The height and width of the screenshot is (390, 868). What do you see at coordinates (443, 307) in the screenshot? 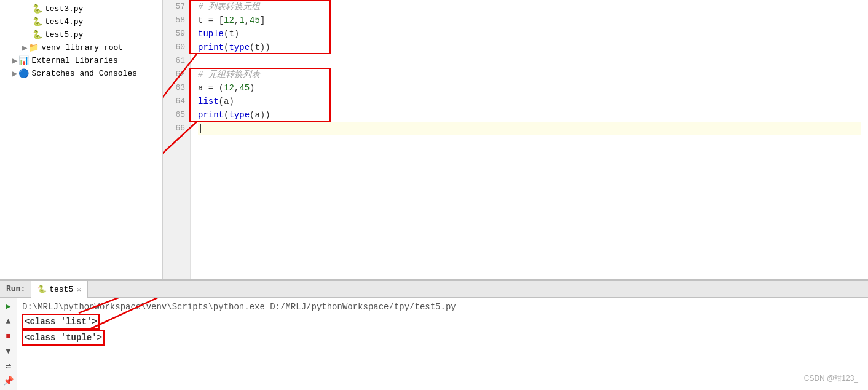
I see `output-path-line: D:\MRLJ\pythonWorkspace\venv\Scripts\pyt…` at bounding box center [443, 307].